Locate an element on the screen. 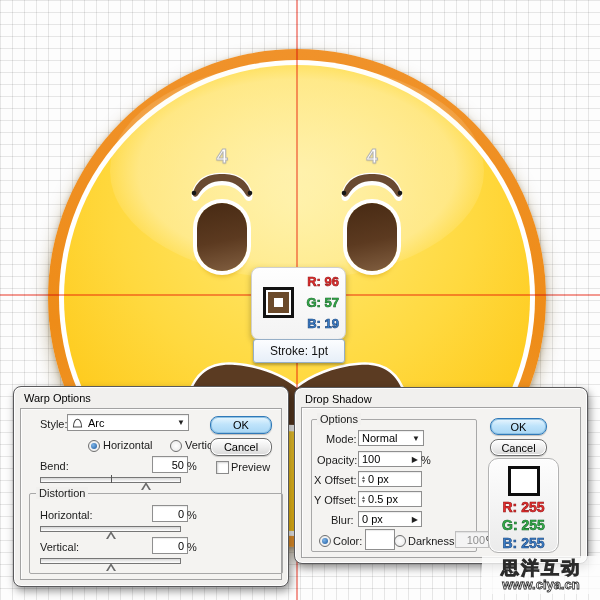 This screenshot has width=600, height=600. white-color-swatch is located at coordinates (524, 481).